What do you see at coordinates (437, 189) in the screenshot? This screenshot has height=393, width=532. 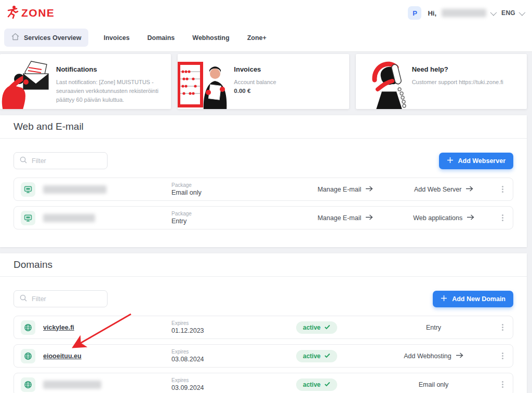 I see `action-label: Add Web Server` at bounding box center [437, 189].